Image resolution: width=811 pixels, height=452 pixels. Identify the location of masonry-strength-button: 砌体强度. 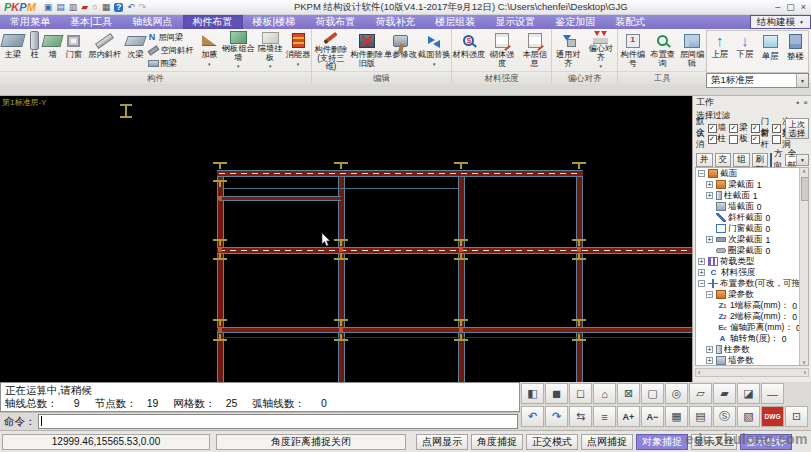
(502, 50).